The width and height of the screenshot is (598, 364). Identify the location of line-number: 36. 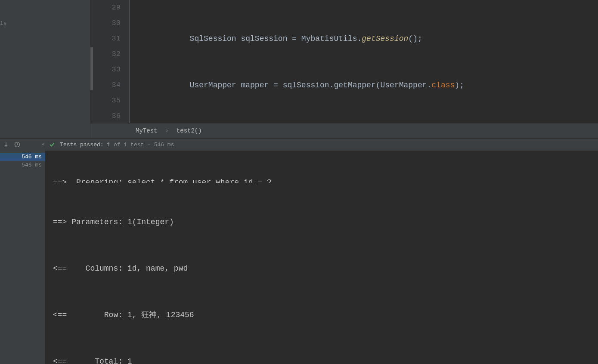
(105, 116).